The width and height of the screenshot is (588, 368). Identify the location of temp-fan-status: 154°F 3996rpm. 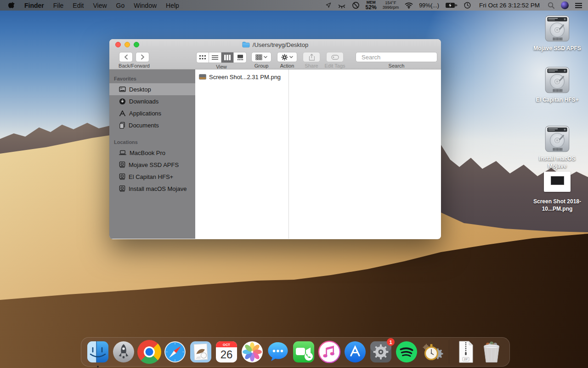
(391, 5).